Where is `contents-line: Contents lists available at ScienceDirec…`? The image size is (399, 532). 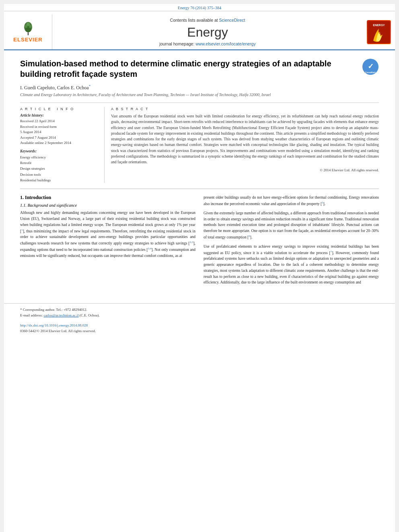
contents-line: Contents lists available at ScienceDirec… is located at coordinates (208, 20).